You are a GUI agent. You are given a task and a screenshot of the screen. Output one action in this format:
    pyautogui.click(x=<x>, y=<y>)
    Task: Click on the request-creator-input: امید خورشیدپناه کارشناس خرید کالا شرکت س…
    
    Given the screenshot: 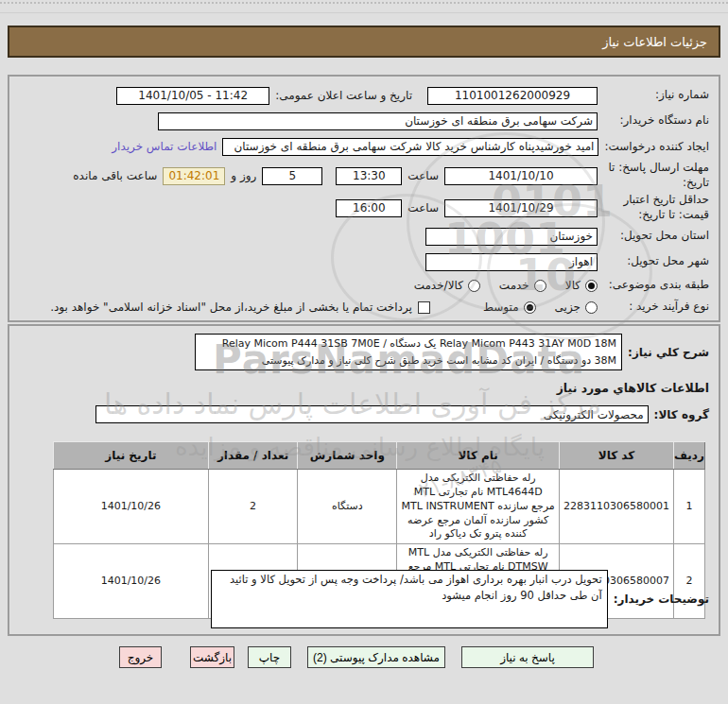 What is the action you would take?
    pyautogui.click(x=410, y=147)
    